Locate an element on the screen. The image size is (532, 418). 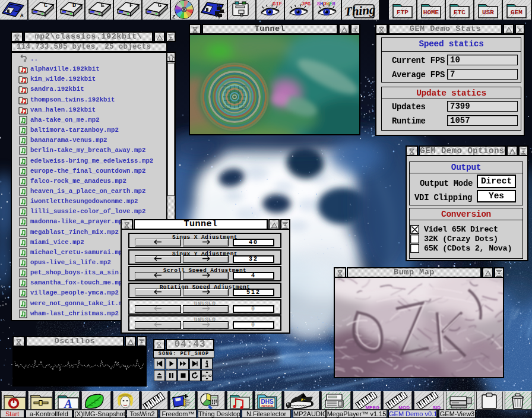
svg-text: 01:42 is located at coordinates (207, 376).